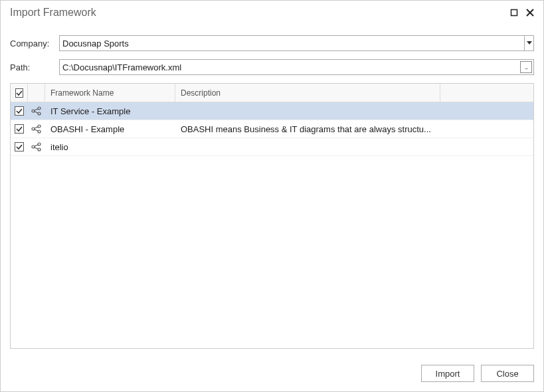  Describe the element at coordinates (272, 93) in the screenshot. I see `grid-header: Framework Name Description` at that location.